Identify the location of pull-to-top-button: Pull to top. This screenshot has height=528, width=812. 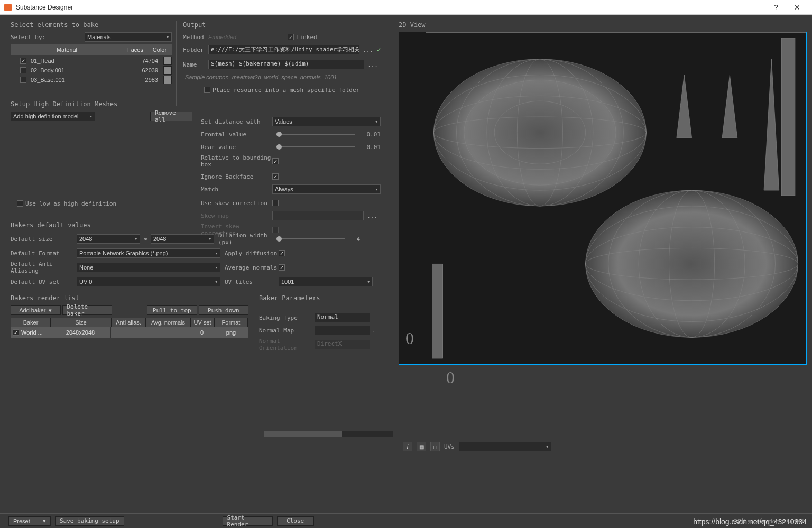
(172, 310).